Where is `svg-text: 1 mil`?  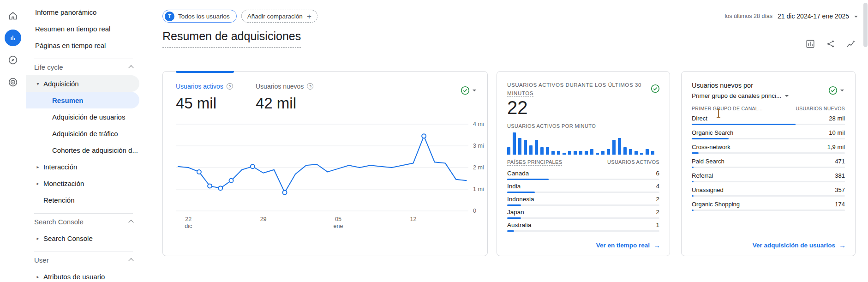
svg-text: 1 mil is located at coordinates (479, 189).